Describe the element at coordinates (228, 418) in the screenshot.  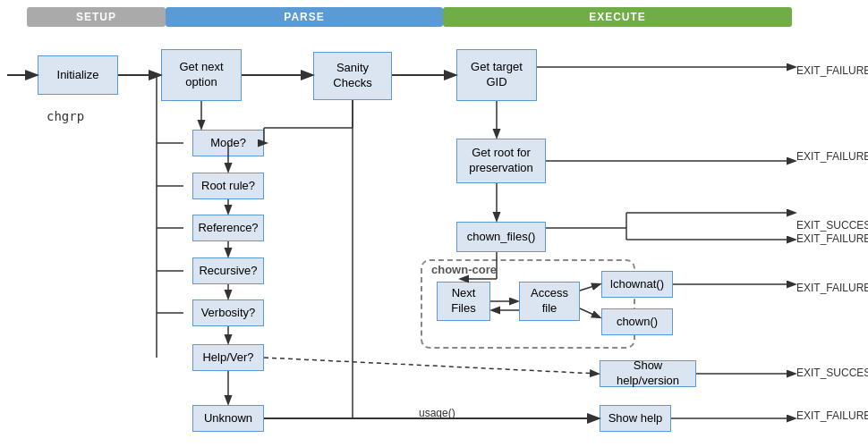
I see `unknown-label: Unknown` at that location.